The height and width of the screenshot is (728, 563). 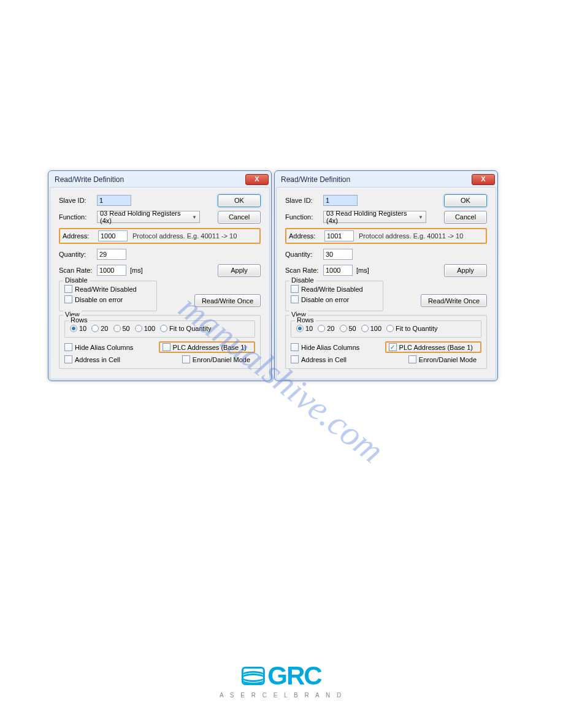 What do you see at coordinates (207, 347) in the screenshot?
I see `plc-highlight: PLC Addresses (Base 1)` at bounding box center [207, 347].